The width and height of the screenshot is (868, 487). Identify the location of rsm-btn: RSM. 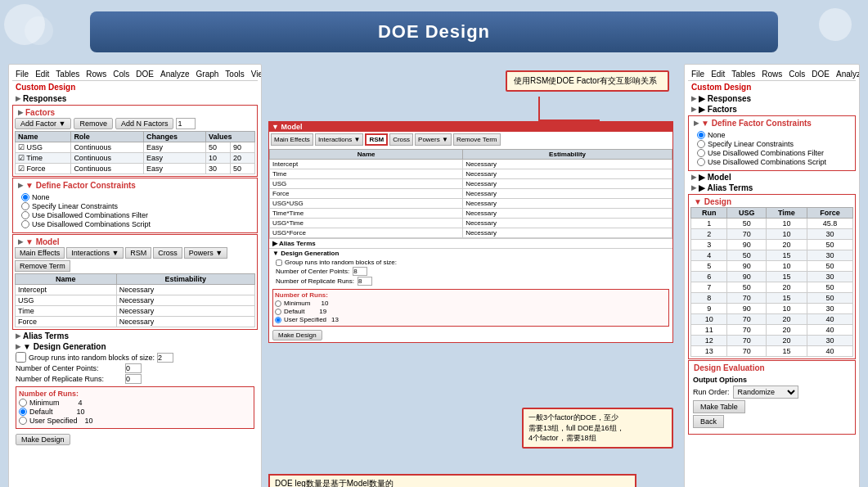
(138, 253).